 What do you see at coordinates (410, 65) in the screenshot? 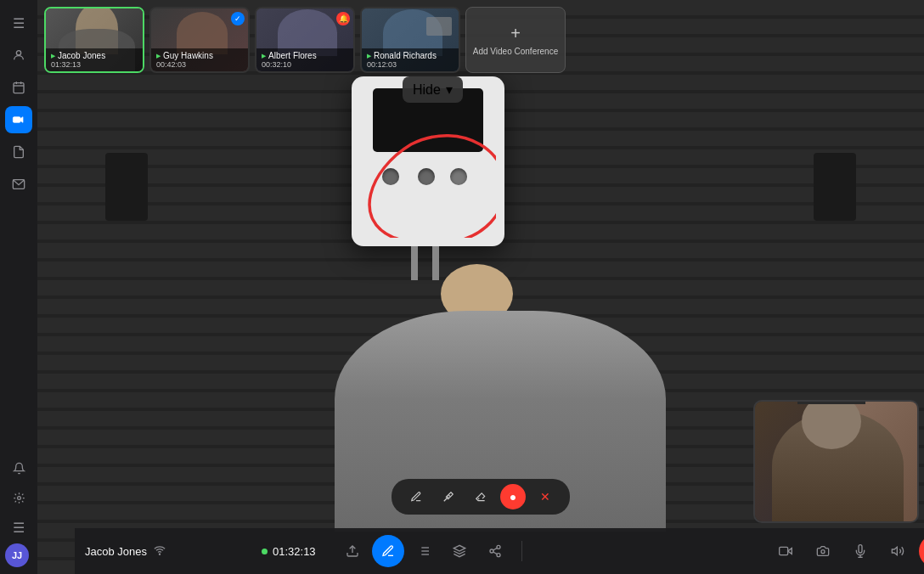
I see `thumb-time-ronald: 00:12:03` at bounding box center [410, 65].